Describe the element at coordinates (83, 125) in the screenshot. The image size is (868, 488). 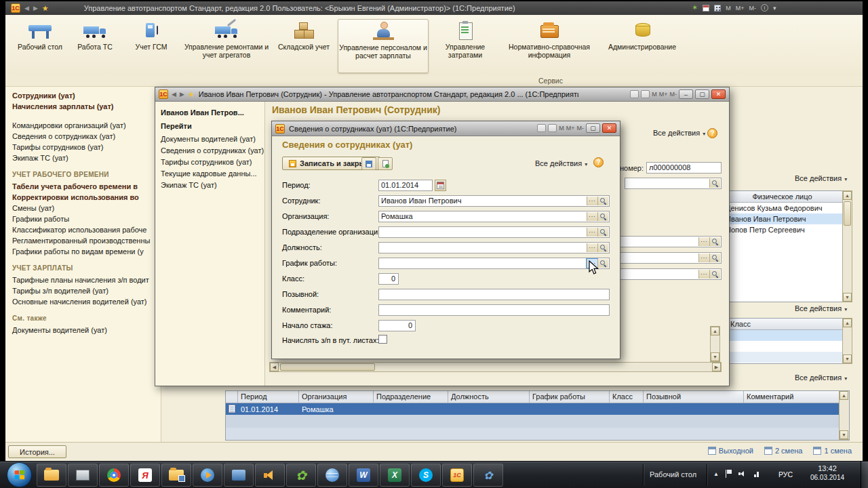
I see `sidebar-item-trips: Командировки организаций (уат)` at that location.